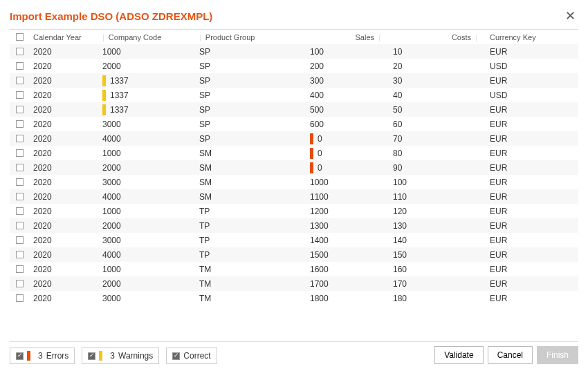 The image size is (588, 371). What do you see at coordinates (437, 37) in the screenshot?
I see `col-header-costs: Costs |` at bounding box center [437, 37].